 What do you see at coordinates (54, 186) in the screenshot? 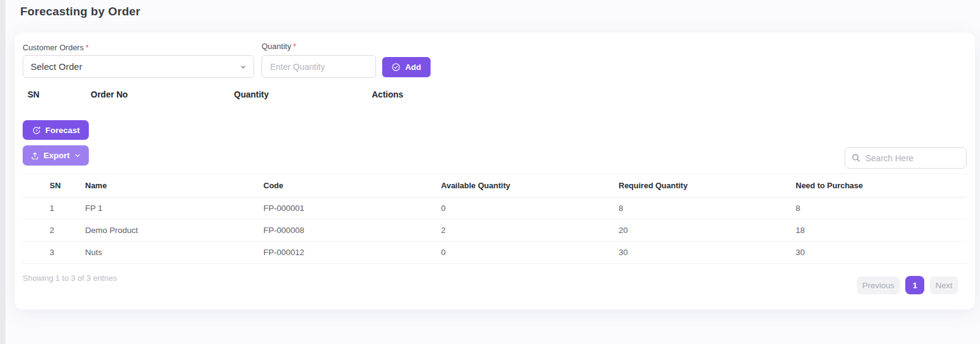
I see `col-sn: SN` at bounding box center [54, 186].